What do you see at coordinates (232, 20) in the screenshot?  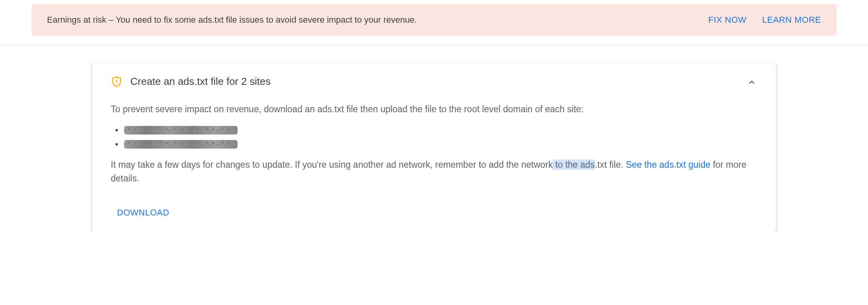 I see `alert-message: Earnings at risk – You need to fix some …` at bounding box center [232, 20].